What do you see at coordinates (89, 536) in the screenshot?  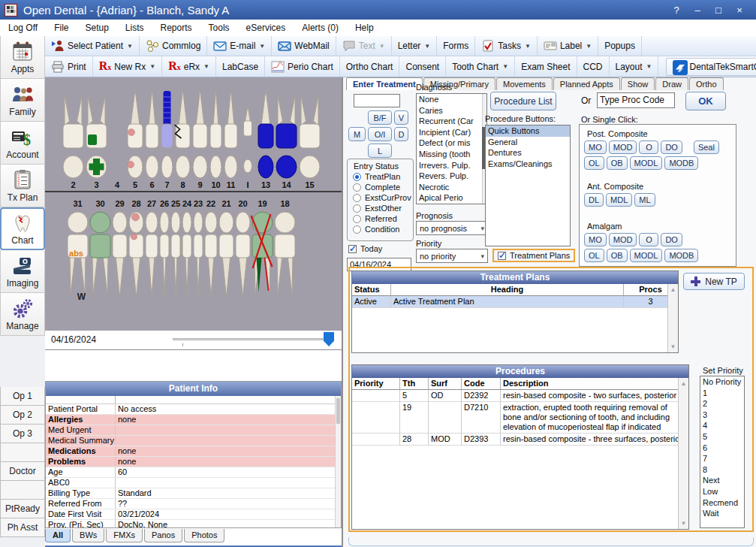 I see `image-tab-bws: BWs` at bounding box center [89, 536].